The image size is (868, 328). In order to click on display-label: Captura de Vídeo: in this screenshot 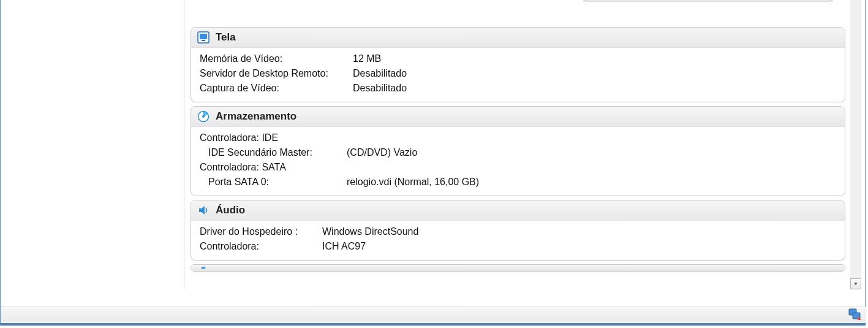, I will do `click(276, 88)`.